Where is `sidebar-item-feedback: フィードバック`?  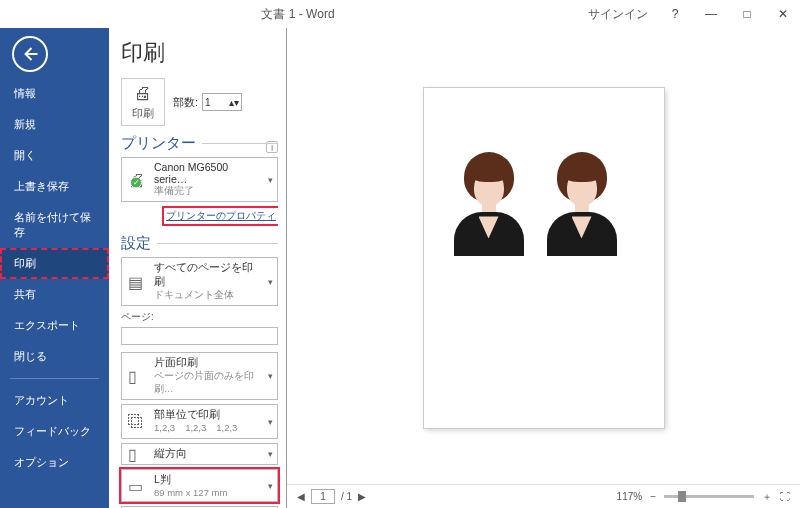
sidebar-item-feedback: フィードバック is located at coordinates (54, 432).